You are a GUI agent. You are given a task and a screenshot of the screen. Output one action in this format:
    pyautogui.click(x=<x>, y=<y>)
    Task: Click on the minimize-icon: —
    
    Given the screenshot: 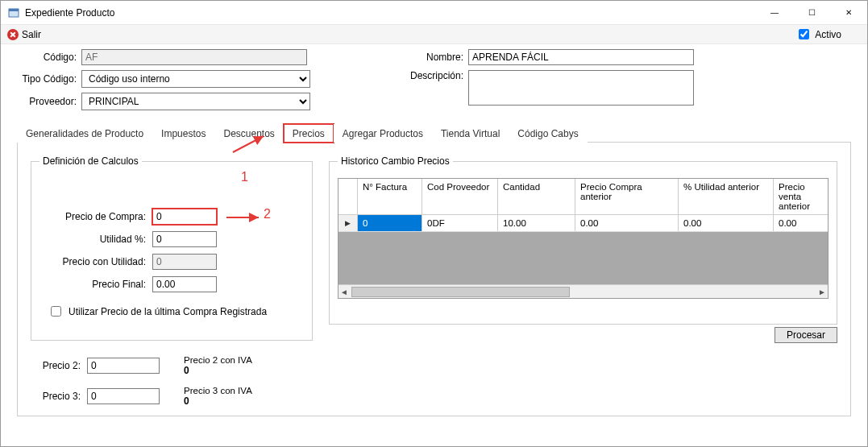 What is the action you would take?
    pyautogui.click(x=775, y=13)
    